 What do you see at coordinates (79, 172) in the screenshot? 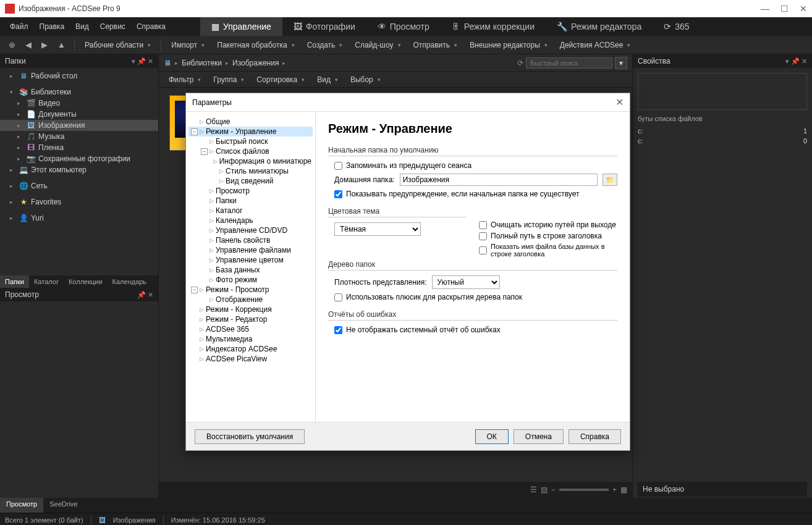
I see `folder-tree: ▸🖥Рабочий стол▾📚Библиотеки▸🎬Видео▸📄Докум…` at bounding box center [79, 172].